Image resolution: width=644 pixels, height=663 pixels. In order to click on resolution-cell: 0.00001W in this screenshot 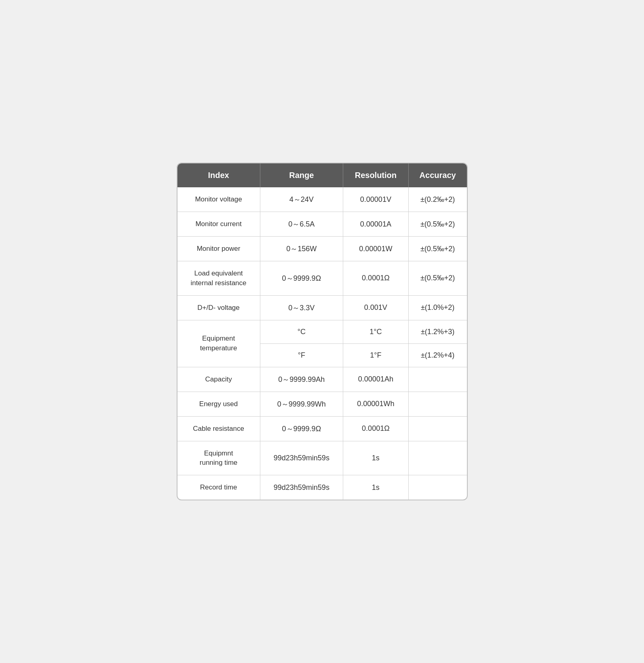, I will do `click(376, 249)`.